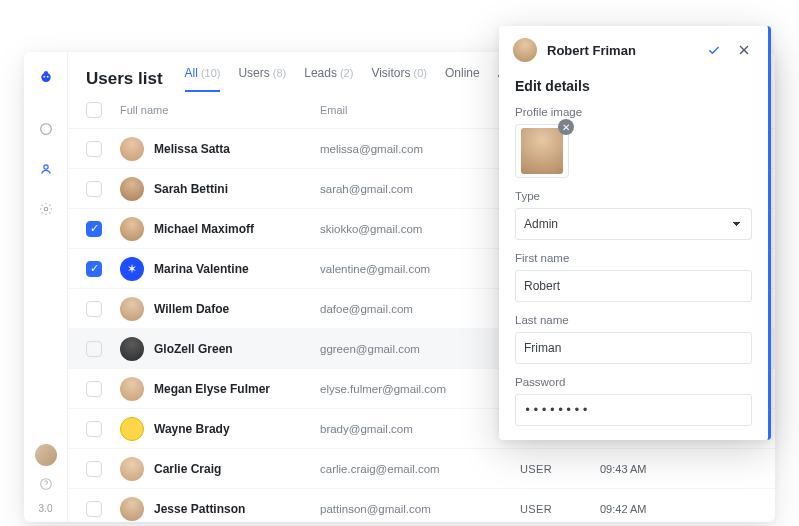 This screenshot has width=799, height=526. What do you see at coordinates (634, 86) in the screenshot?
I see `panel-heading: Edit details` at bounding box center [634, 86].